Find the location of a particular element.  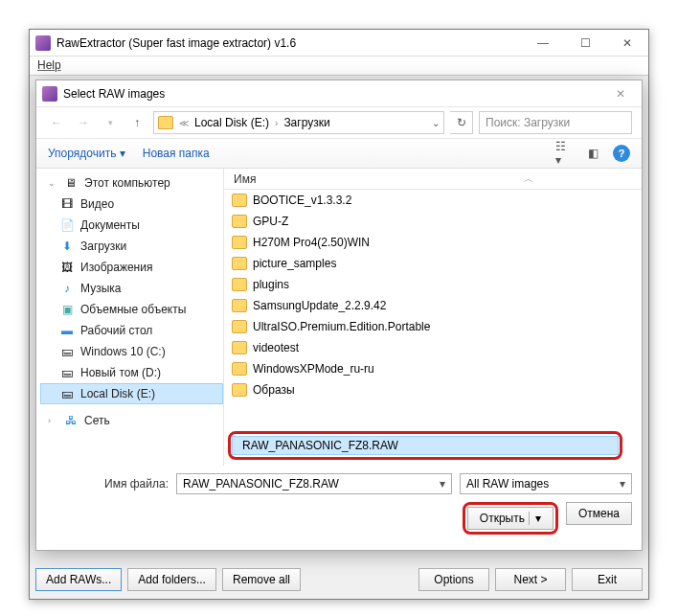

next-button: Next > is located at coordinates (531, 580).